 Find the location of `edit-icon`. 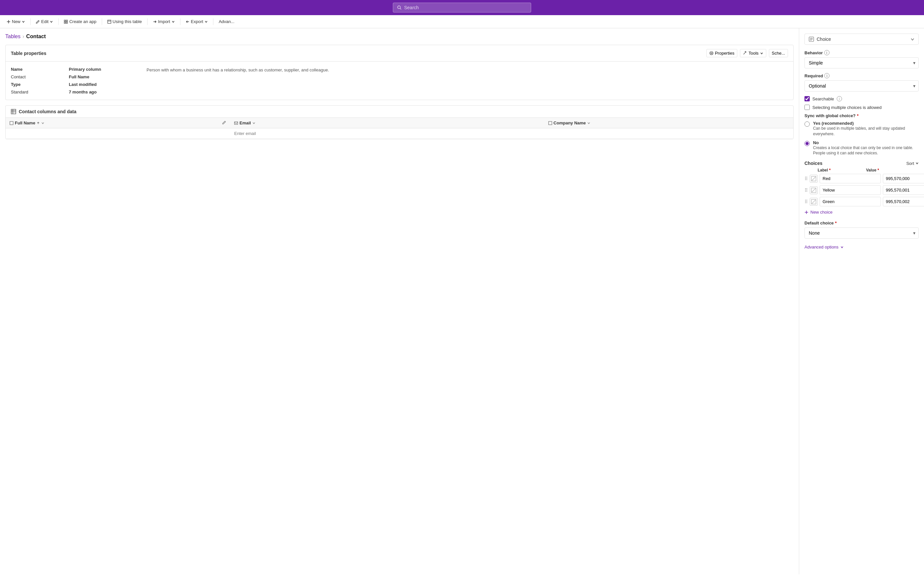

edit-icon is located at coordinates (38, 22).